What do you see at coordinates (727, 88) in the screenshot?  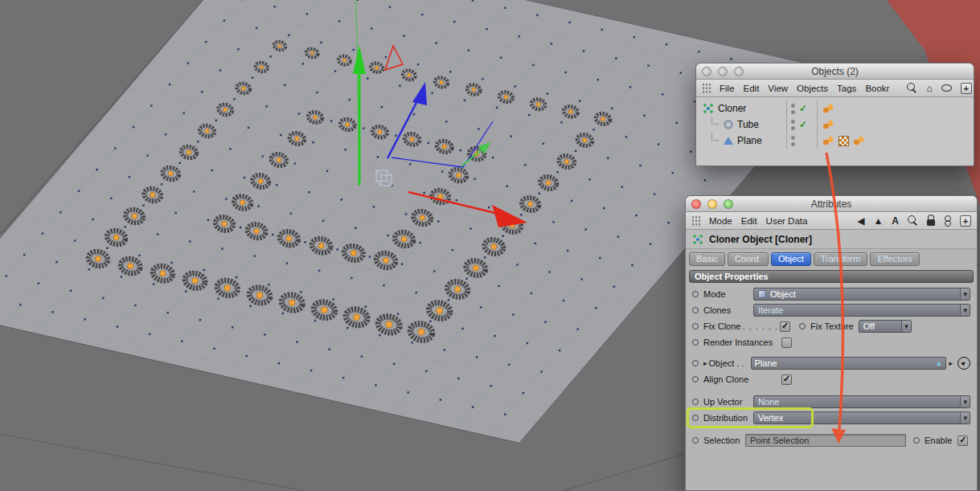 I see `menu-file: File` at bounding box center [727, 88].